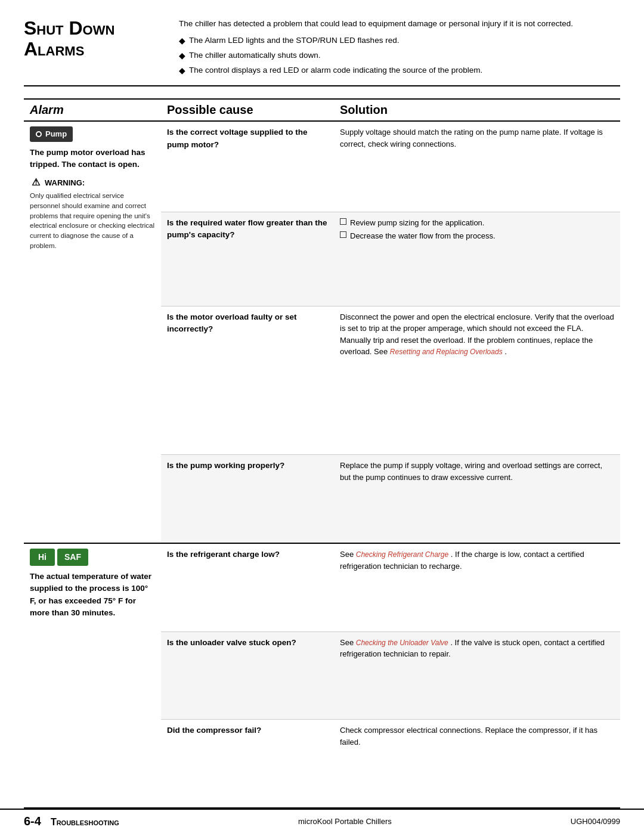 The width and height of the screenshot is (644, 833). Describe the element at coordinates (400, 41) in the screenshot. I see `bullet-1: ◆ The Alarm LED lights and the STOP/RUN …` at that location.